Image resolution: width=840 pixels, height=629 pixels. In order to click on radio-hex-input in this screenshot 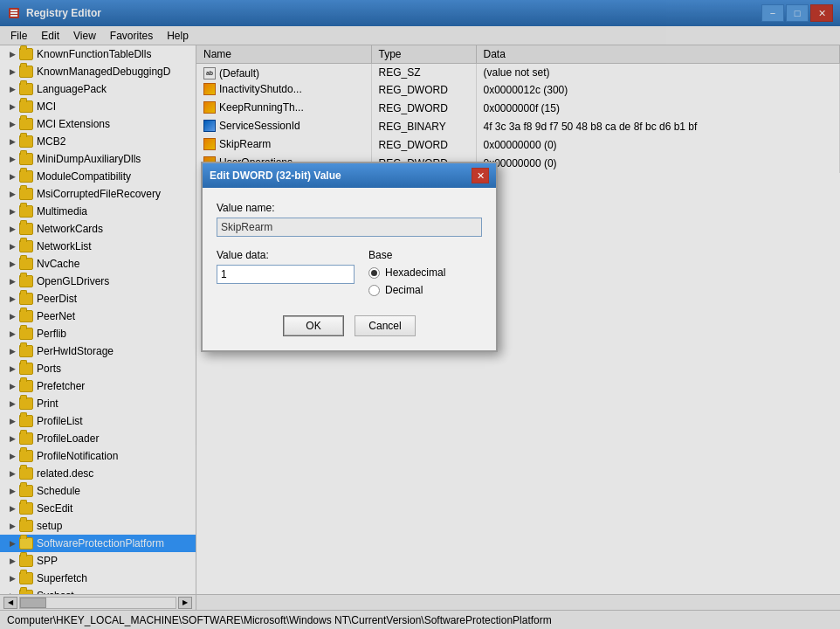, I will do `click(374, 273)`.